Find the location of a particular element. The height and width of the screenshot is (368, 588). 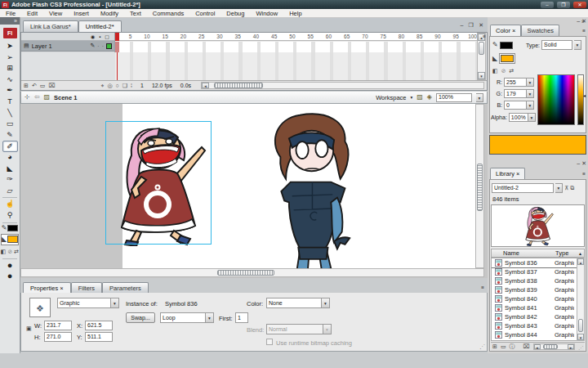

stroke-color-chip is located at coordinates (506, 46).